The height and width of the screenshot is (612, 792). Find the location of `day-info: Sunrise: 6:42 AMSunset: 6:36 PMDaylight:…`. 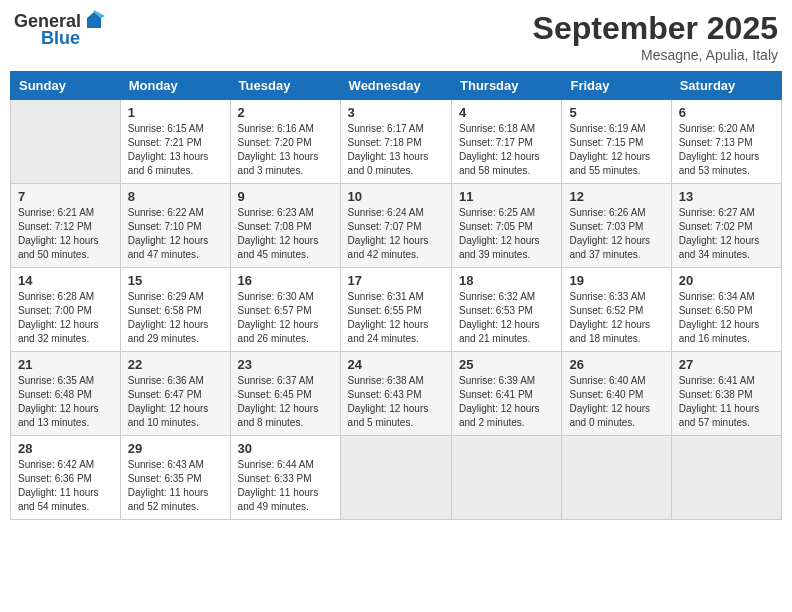

day-info: Sunrise: 6:42 AMSunset: 6:36 PMDaylight:… is located at coordinates (66, 486).